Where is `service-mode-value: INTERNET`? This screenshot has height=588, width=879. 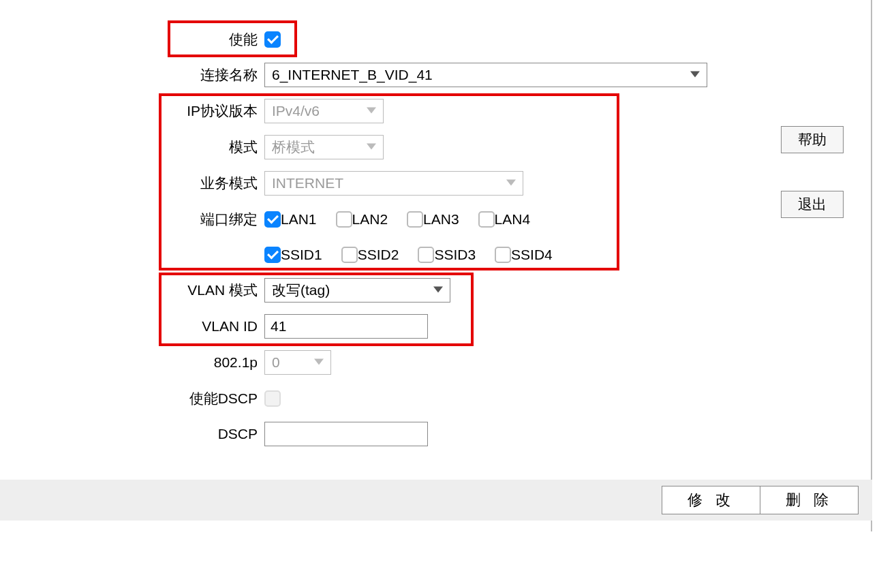
service-mode-value: INTERNET is located at coordinates (308, 183).